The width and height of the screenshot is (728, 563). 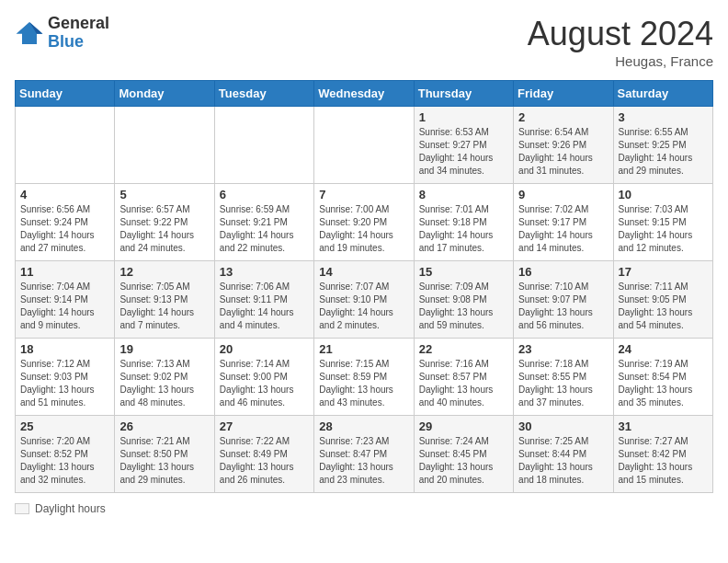 I want to click on calendar-cell: 4Sunrise: 6:56 AM Sunset: 9:24 PM Daylig…, so click(x=65, y=223).